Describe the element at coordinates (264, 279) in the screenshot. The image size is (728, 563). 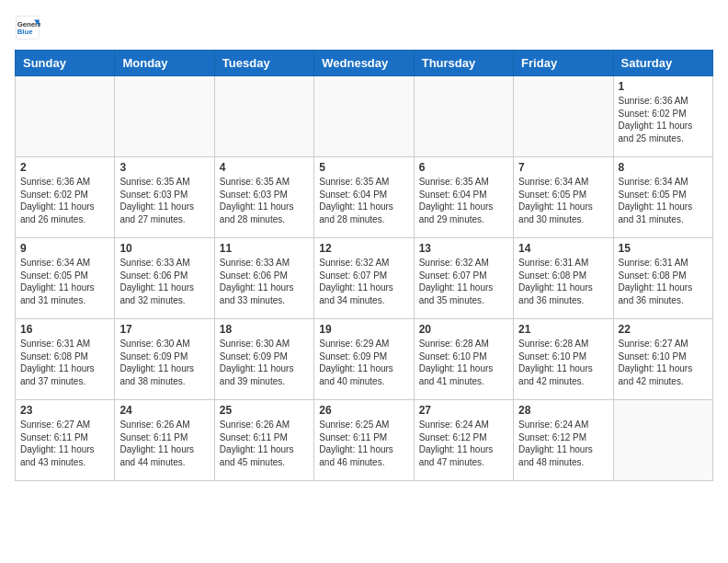
I see `calendar-cell: 11Sunrise: 6:33 AM Sunset: 6:06 PM Dayli…` at that location.